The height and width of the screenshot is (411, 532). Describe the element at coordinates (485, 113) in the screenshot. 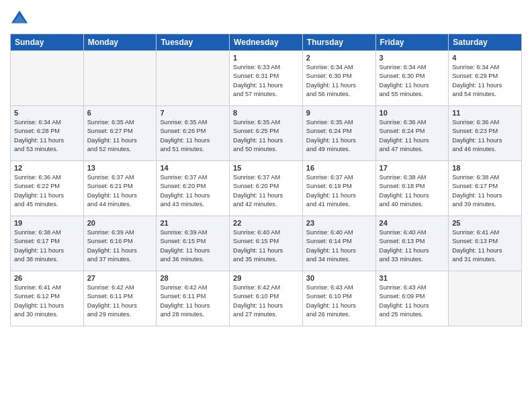

I see `day-number: 11` at that location.